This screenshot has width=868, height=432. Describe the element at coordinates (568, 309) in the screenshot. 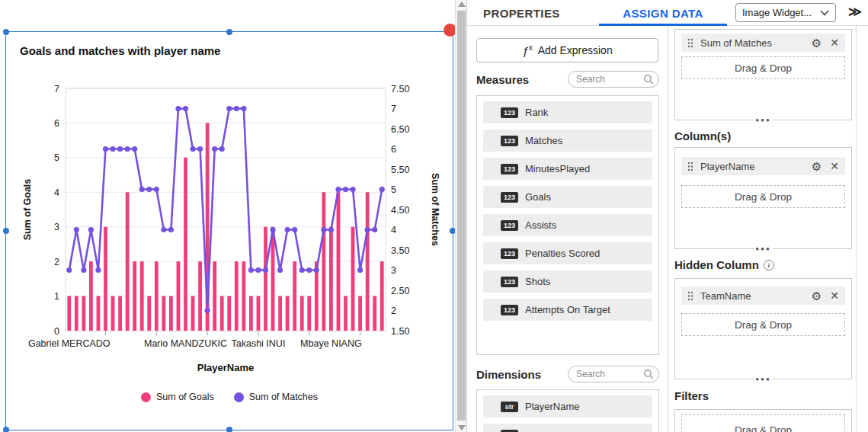

I see `measure-item-attempts-on-target: 123 Attempts On Target` at that location.